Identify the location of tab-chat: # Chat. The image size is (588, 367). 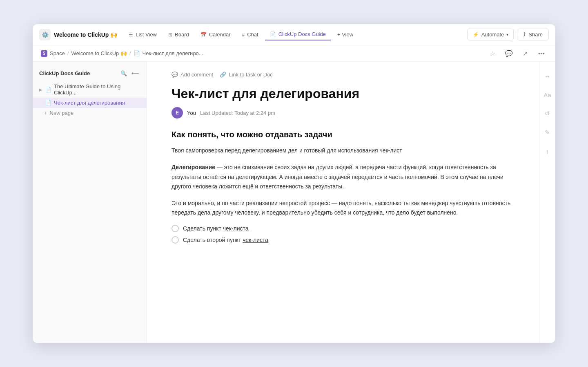
(250, 34).